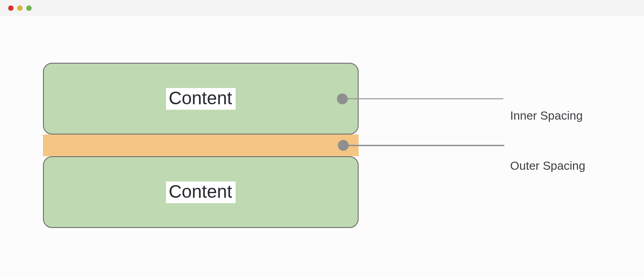 The height and width of the screenshot is (279, 644). Describe the element at coordinates (423, 98) in the screenshot. I see `callout-line-inner` at that location.